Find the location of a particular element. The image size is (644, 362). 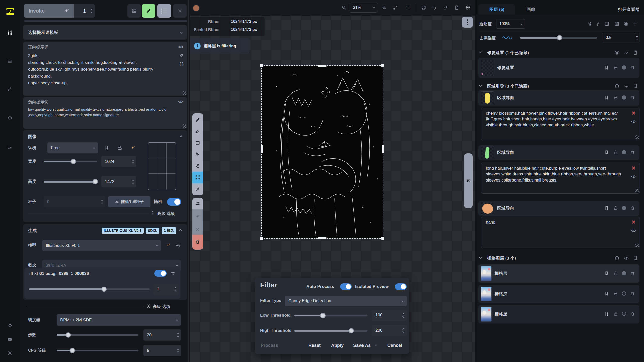

raster-layer-row-3: 栅格层 is located at coordinates (559, 314).